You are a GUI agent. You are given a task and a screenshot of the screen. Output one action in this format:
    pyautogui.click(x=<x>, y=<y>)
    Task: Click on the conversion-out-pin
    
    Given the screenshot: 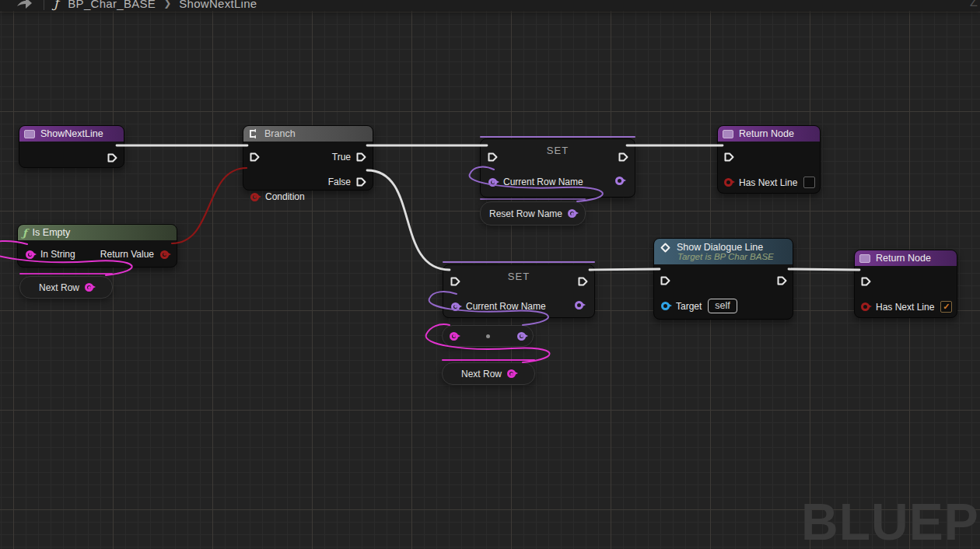 What is the action you would take?
    pyautogui.click(x=521, y=336)
    